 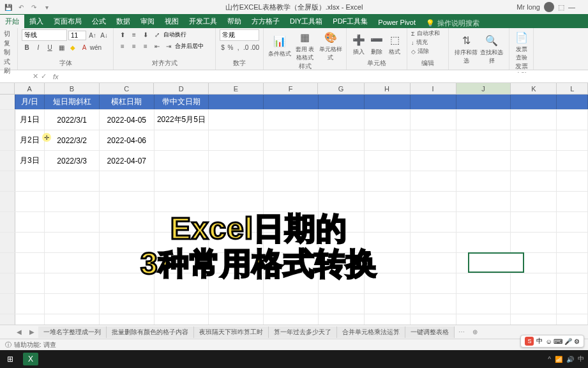 What do you see at coordinates (56, 77) in the screenshot?
I see `fx-icon: fx` at bounding box center [56, 77].